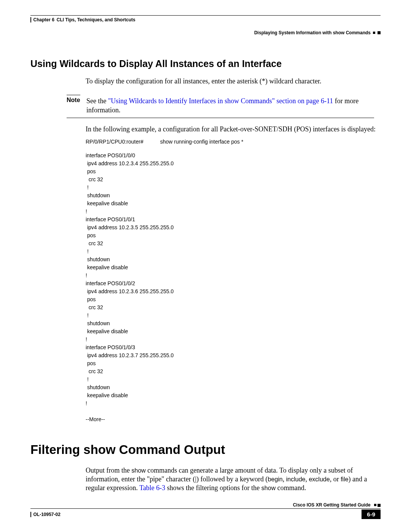 The height and width of the screenshot is (532, 411). What do you see at coordinates (206, 509) in the screenshot?
I see `footer-rule` at bounding box center [206, 509].